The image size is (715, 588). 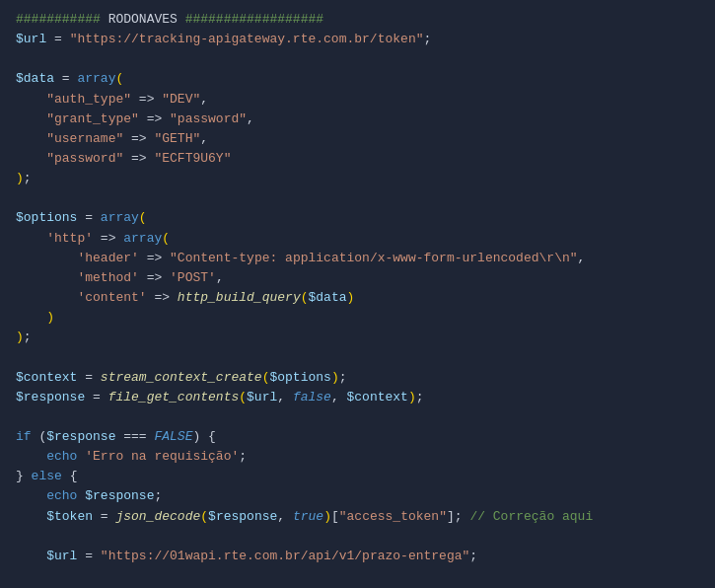 What do you see at coordinates (357, 298) in the screenshot?
I see `code-line: 'content' => http_build_query($data)` at bounding box center [357, 298].